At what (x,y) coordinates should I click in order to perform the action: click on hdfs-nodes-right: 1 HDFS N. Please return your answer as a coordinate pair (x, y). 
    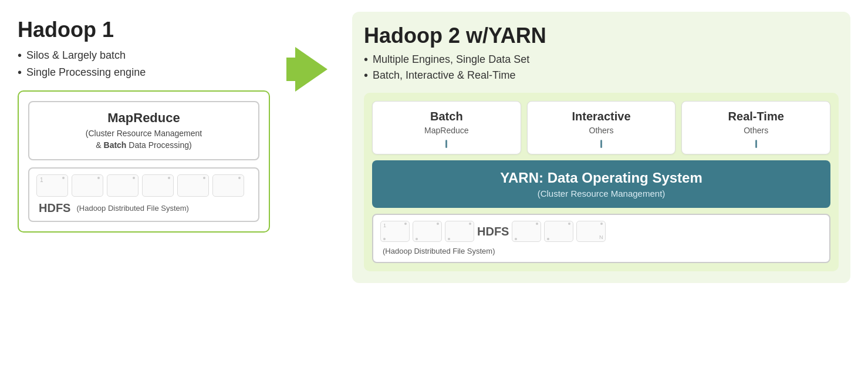
    Looking at the image, I should click on (601, 231).